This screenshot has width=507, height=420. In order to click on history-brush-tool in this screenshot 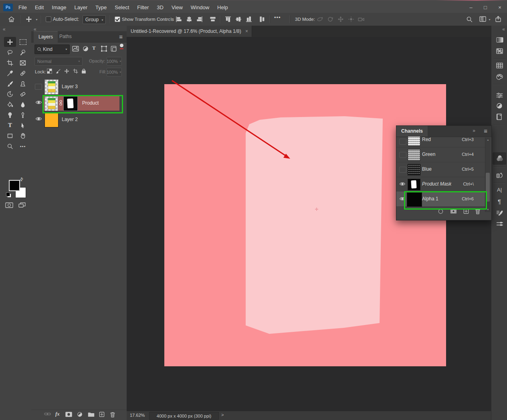, I will do `click(10, 94)`.